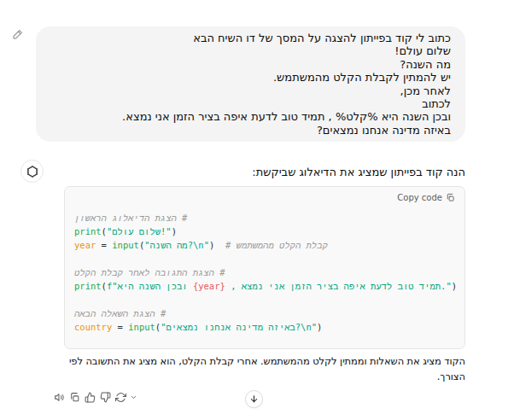 This screenshot has height=420, width=514. I want to click on copy-code-label: Copy code, so click(420, 198).